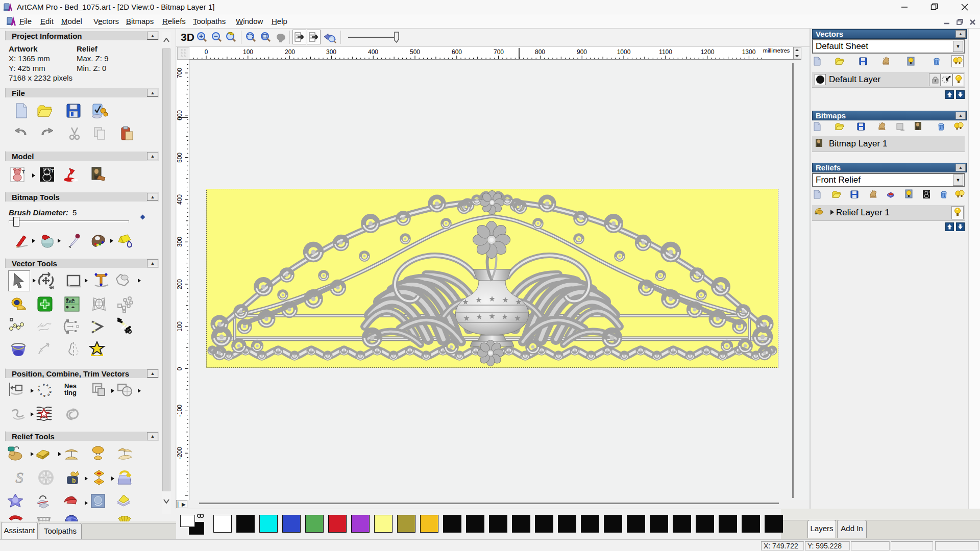  I want to click on svg-text: x, so click(47, 385).